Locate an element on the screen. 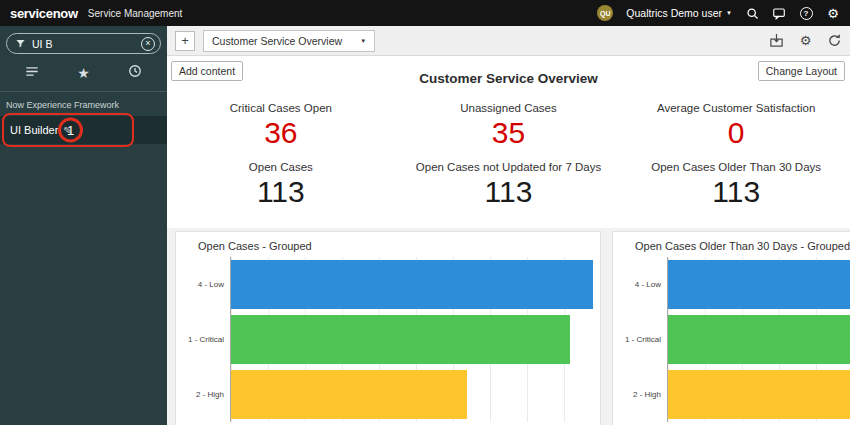 The image size is (850, 425). app-header: servicenow Service Management QU Qualtri… is located at coordinates (425, 13).